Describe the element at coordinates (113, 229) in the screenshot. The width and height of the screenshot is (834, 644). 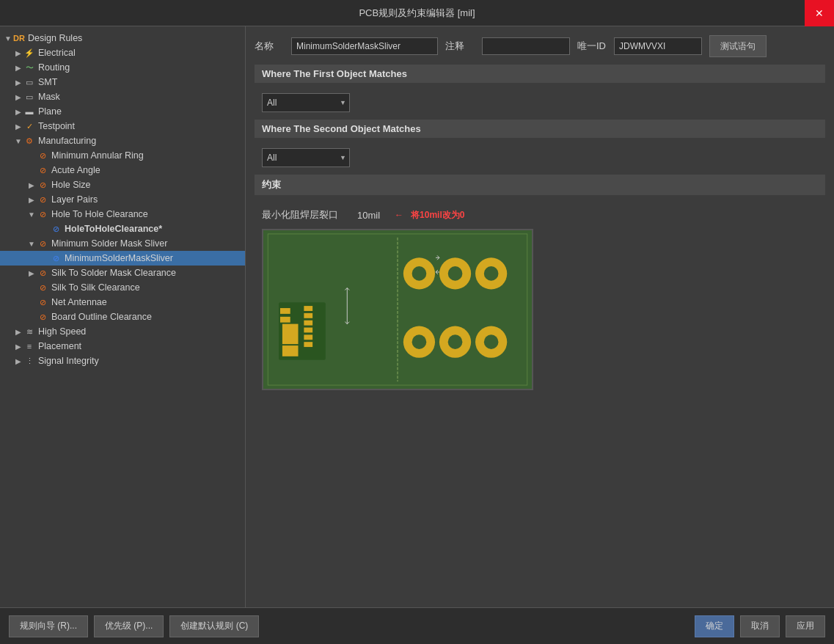
I see `sidebar-label-h2h-rule: HoleToHoleClearance*` at that location.